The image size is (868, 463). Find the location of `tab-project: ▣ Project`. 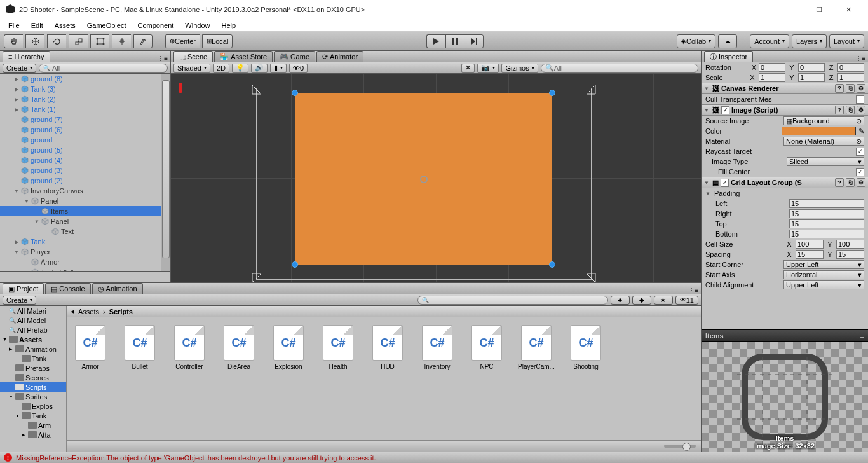

tab-project: ▣ Project is located at coordinates (23, 289).